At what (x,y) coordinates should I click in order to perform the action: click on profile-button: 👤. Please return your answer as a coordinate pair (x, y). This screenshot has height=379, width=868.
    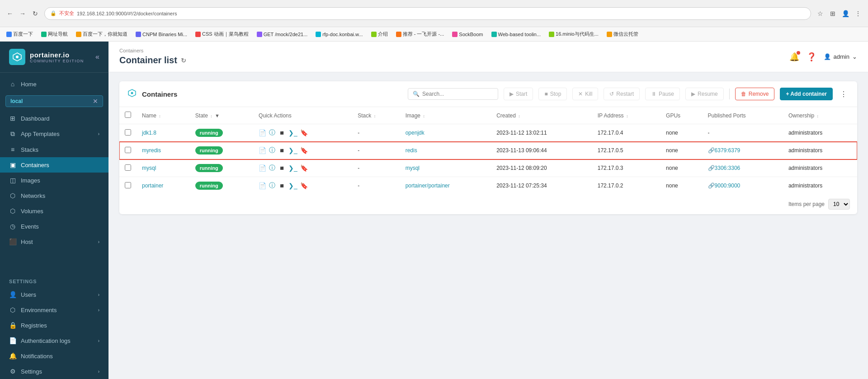
    Looking at the image, I should click on (845, 14).